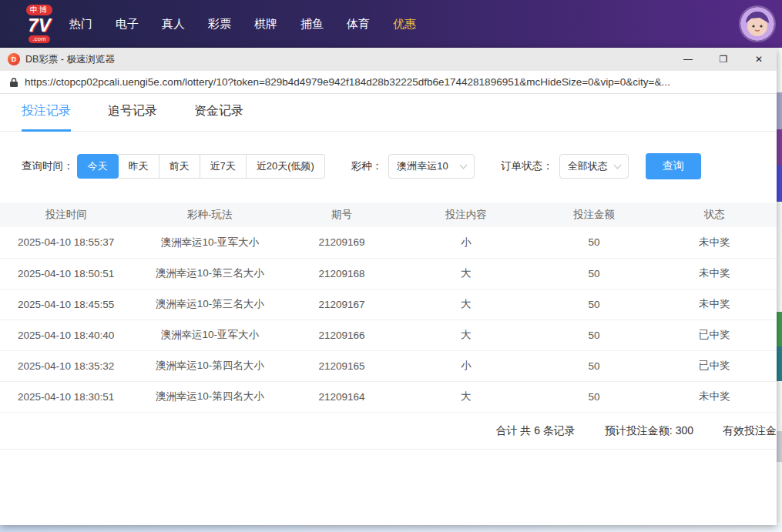 The image size is (782, 532). I want to click on cell-issue: 21209166, so click(342, 335).